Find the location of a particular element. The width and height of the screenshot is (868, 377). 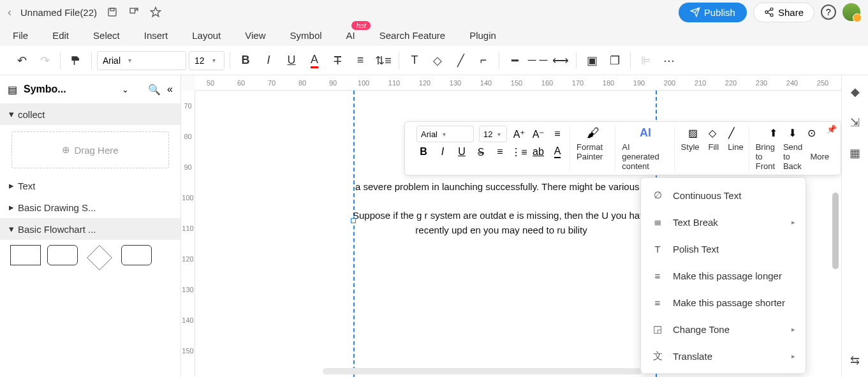

undo-button: ↶ is located at coordinates (22, 61).